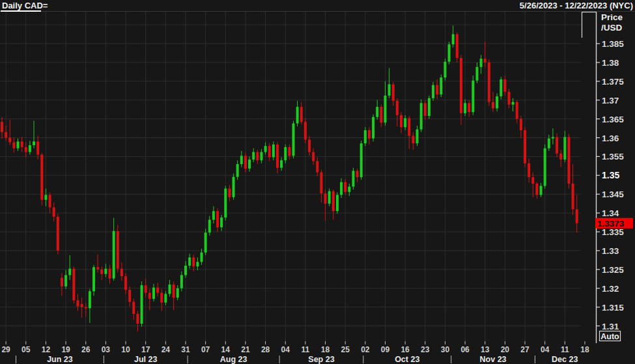  Describe the element at coordinates (25, 5) in the screenshot. I see `chart-title: Daily CAD=` at that location.